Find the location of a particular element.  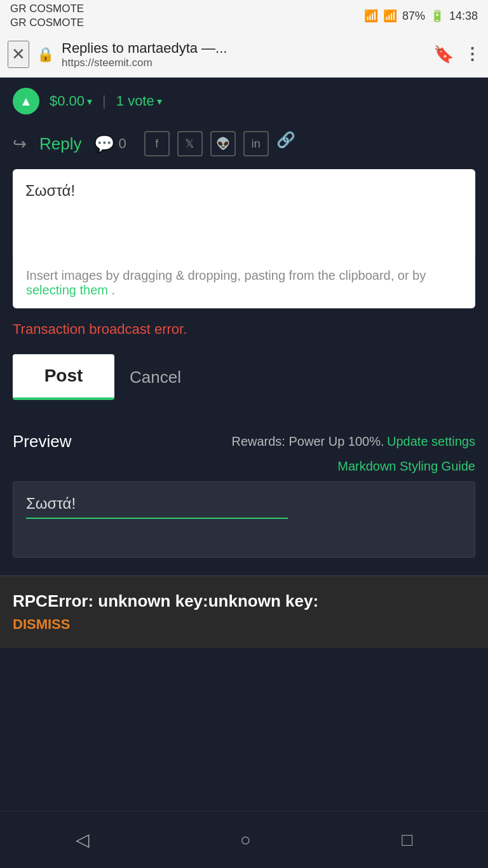

carrier-info: GR COSMOTE GR COSMOTE is located at coordinates (47, 16).